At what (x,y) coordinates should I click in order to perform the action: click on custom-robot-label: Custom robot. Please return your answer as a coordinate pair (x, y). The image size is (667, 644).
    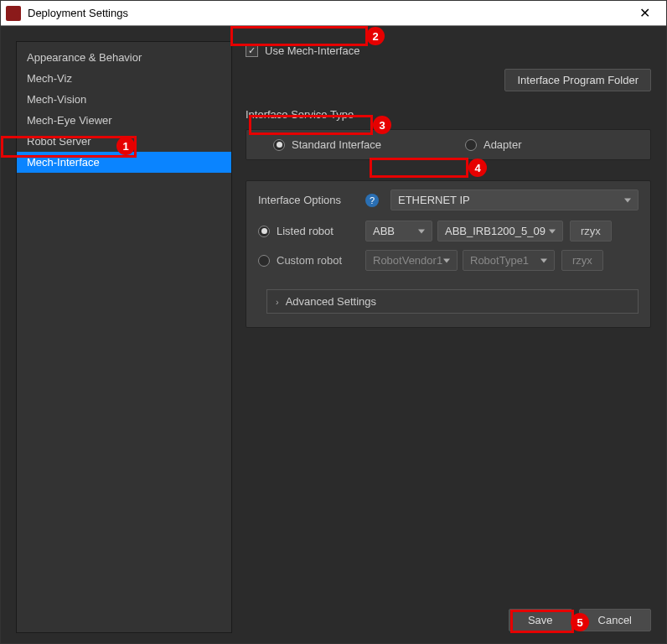
    Looking at the image, I should click on (315, 260).